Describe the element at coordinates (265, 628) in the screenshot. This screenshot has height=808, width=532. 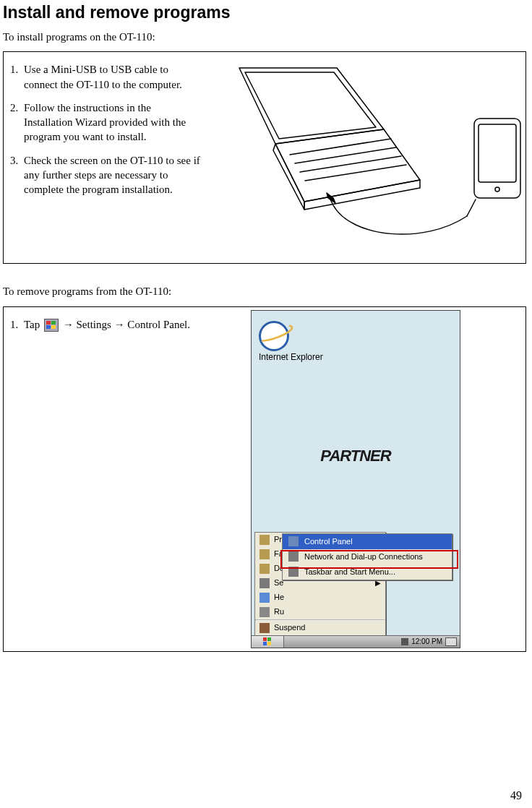
I see `suspend-icon` at that location.